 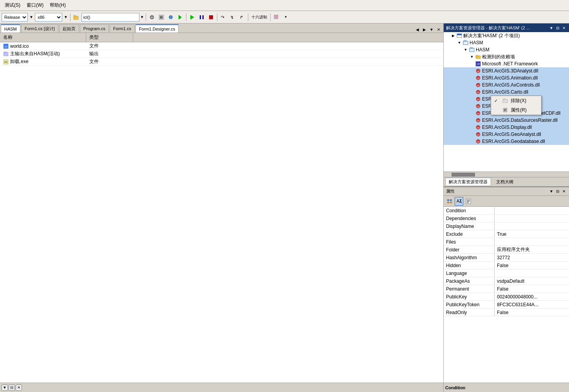 What do you see at coordinates (222, 54) in the screenshot?
I see `file-row-1: 主输出来自HASM(活动) 输出` at bounding box center [222, 54].